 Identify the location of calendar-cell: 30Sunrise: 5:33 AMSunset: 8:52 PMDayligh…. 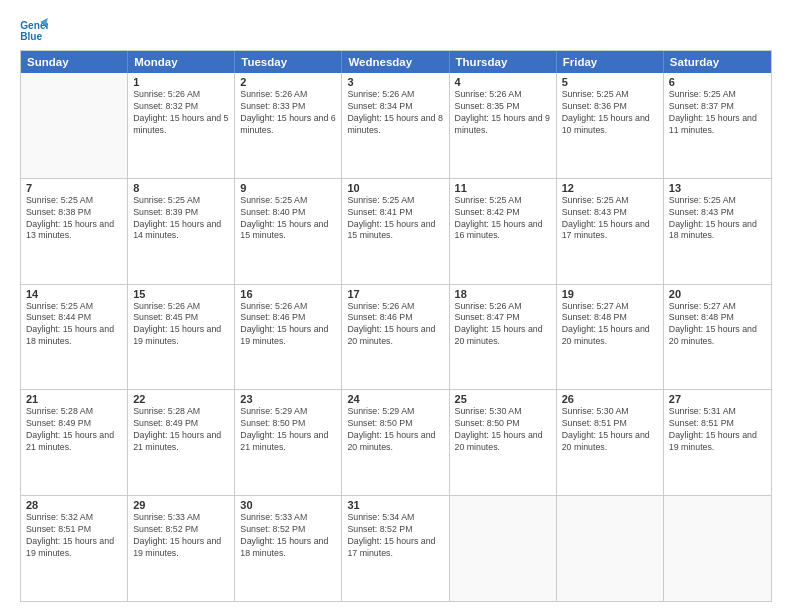
(288, 548).